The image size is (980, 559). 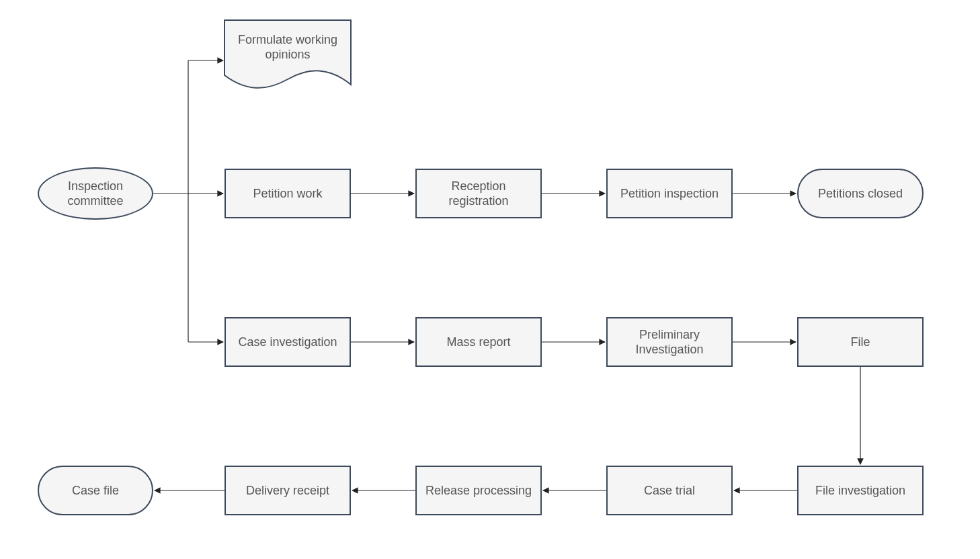 What do you see at coordinates (288, 194) in the screenshot?
I see `node-petition-work: Petition work` at bounding box center [288, 194].